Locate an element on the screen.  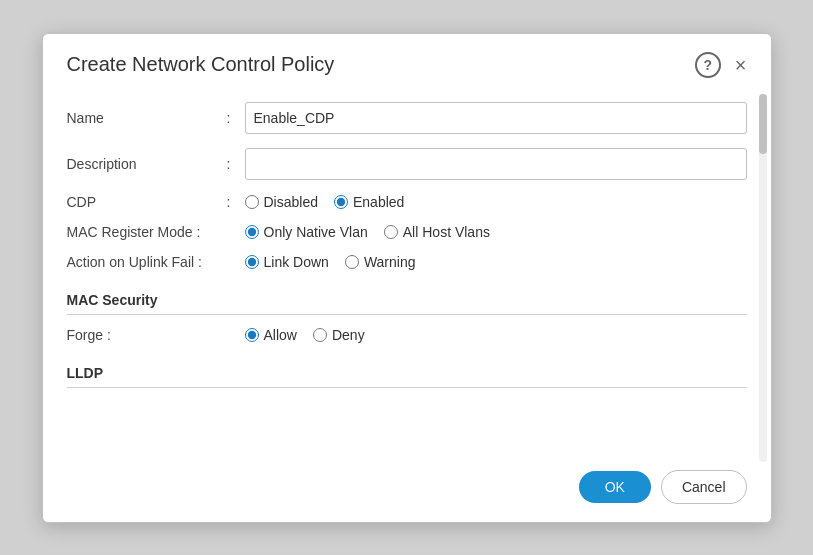
dialog-header: Create Network Control Policy ? × is located at coordinates (407, 63).